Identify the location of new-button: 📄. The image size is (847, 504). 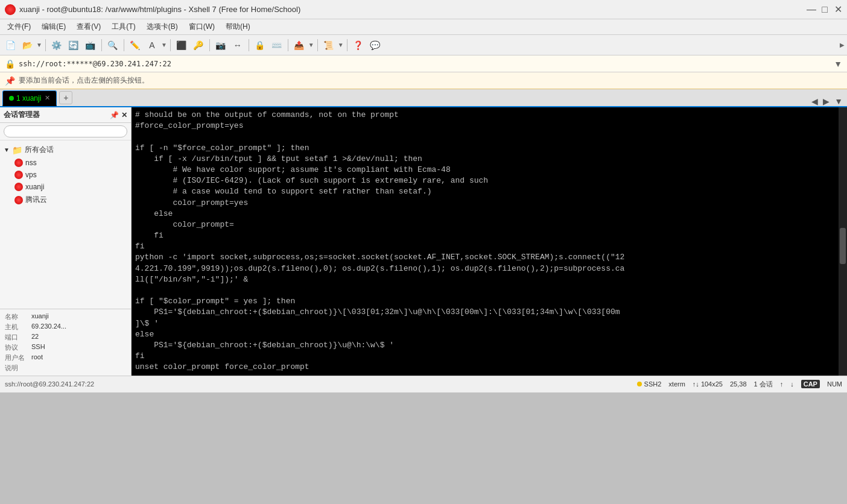
(10, 45).